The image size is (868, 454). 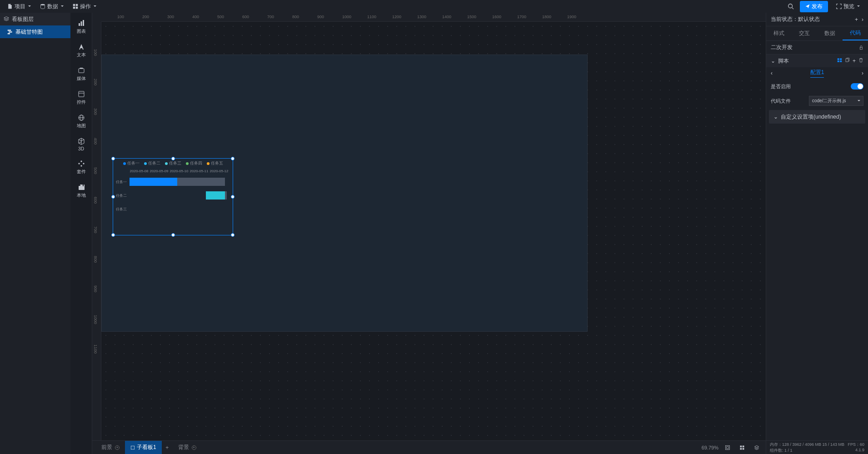 I want to click on resize-handle-ml, so click(x=113, y=197).